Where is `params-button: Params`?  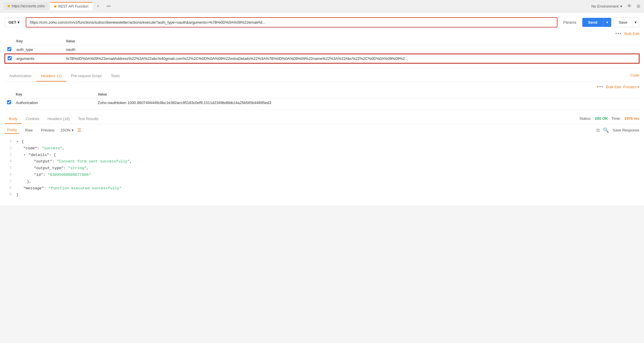
params-button: Params is located at coordinates (570, 22).